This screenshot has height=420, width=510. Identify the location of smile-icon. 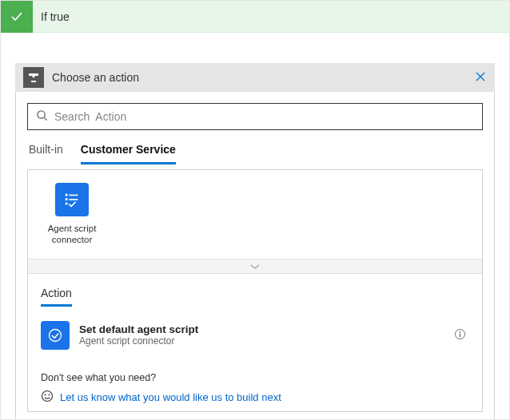
(47, 398).